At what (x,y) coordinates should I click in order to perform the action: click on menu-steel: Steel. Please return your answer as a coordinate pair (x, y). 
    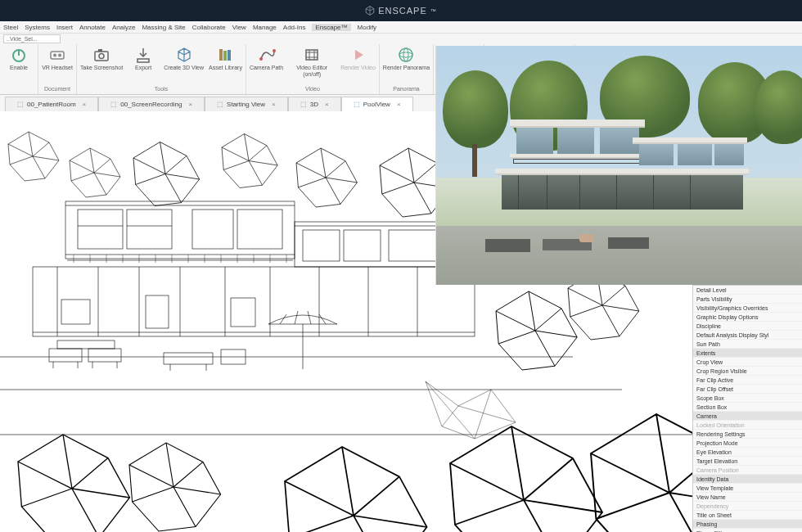
    Looking at the image, I should click on (11, 28).